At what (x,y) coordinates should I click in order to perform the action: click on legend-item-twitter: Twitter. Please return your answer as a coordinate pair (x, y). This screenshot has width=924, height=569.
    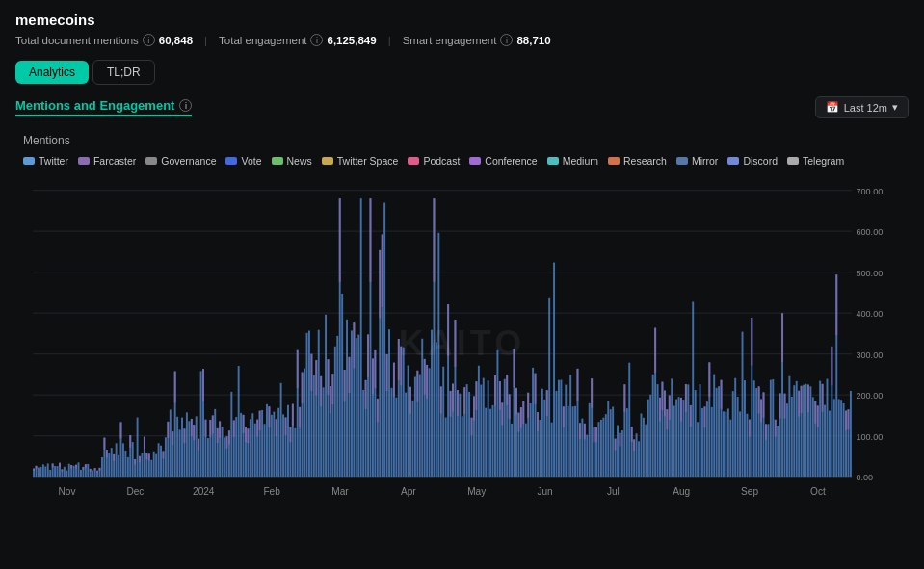
    Looking at the image, I should click on (46, 161).